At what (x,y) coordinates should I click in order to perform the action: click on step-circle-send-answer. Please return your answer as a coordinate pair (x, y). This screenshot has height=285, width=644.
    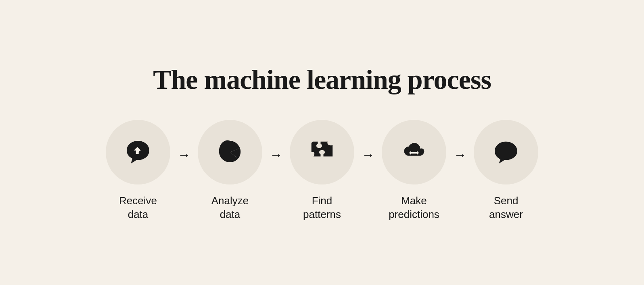
    Looking at the image, I should click on (506, 152).